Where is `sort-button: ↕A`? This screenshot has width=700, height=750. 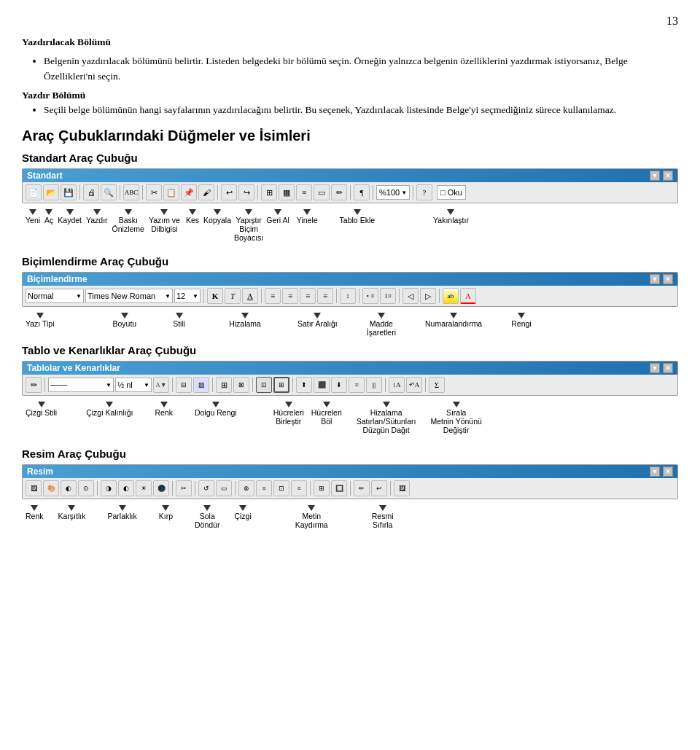 sort-button: ↕A is located at coordinates (397, 385).